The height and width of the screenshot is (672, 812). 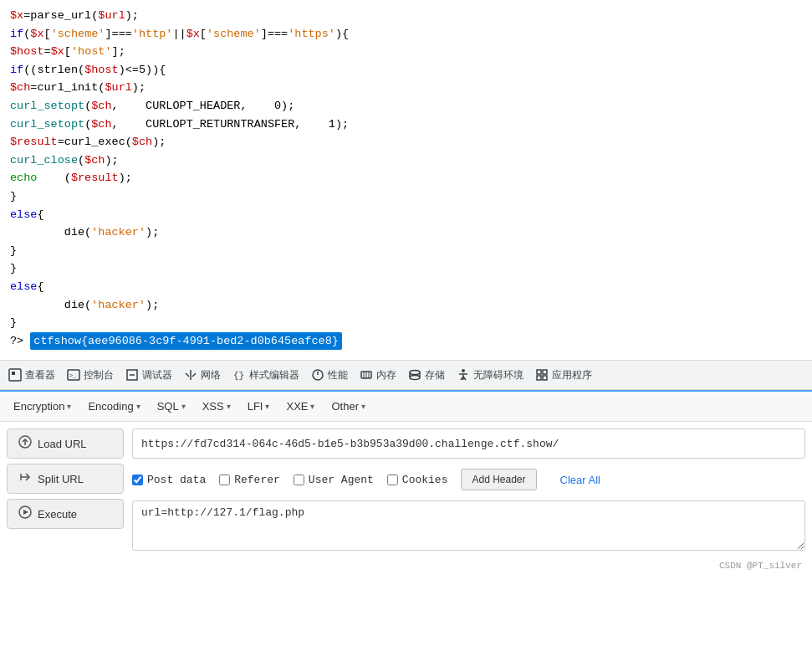 I want to click on menu-xss: XSS ▾, so click(x=217, y=407).